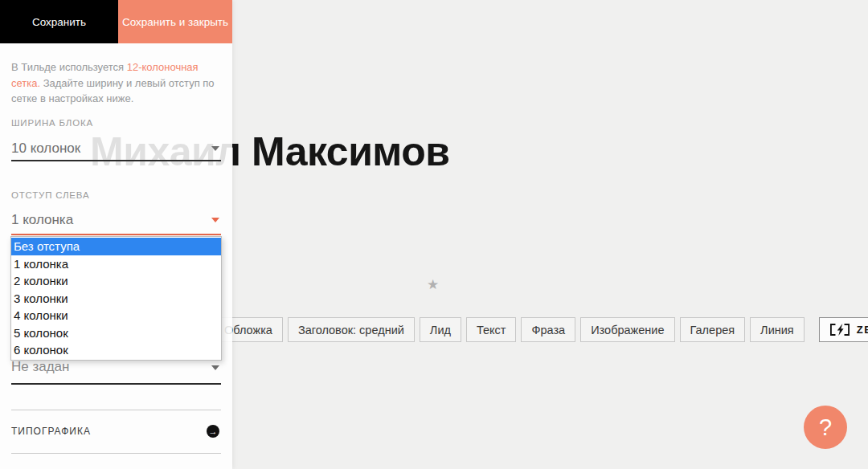 The height and width of the screenshot is (469, 868). I want to click on add-block-toolbar: Обложка Заголовок: средний Лид Текст Фра…, so click(541, 329).